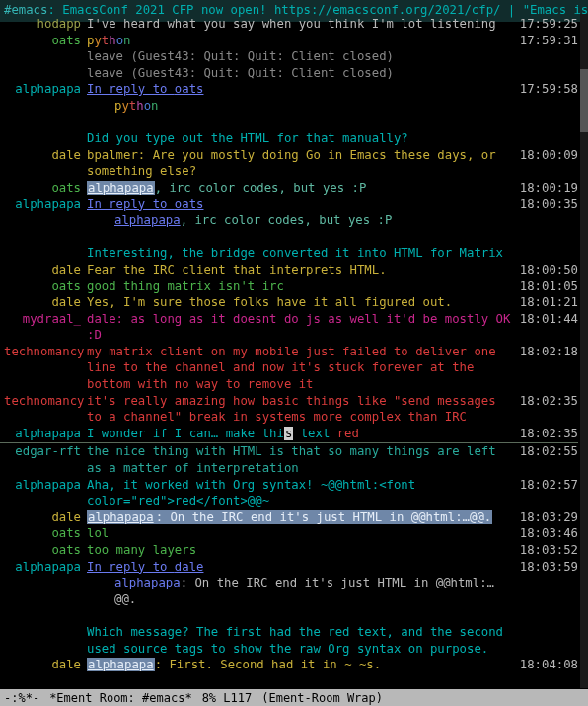 Image resolution: width=588 pixels, height=706 pixels. What do you see at coordinates (302, 533) in the screenshot?
I see `message-cell: lol` at bounding box center [302, 533].